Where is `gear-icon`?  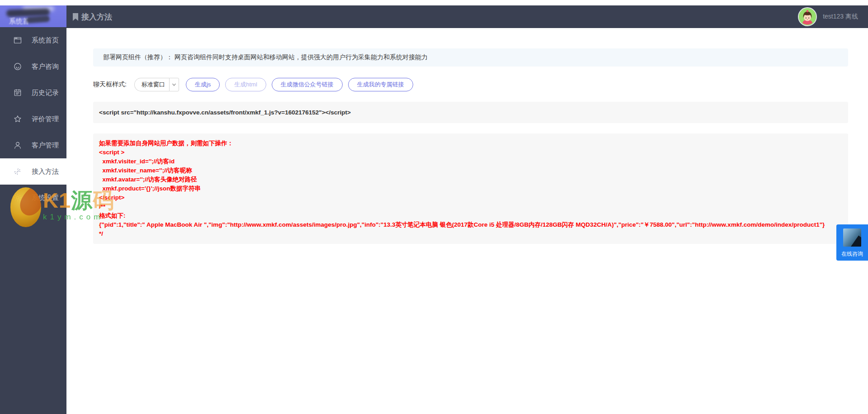 gear-icon is located at coordinates (18, 198).